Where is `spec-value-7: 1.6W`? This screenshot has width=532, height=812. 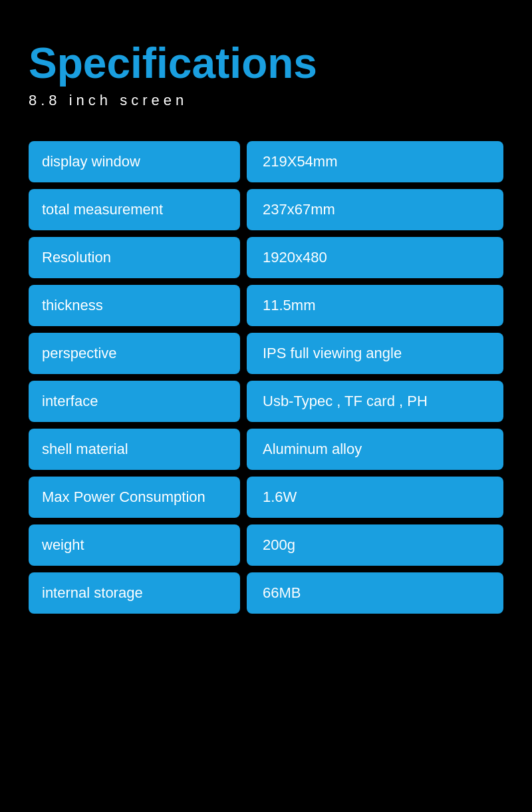
spec-value-7: 1.6W is located at coordinates (375, 497).